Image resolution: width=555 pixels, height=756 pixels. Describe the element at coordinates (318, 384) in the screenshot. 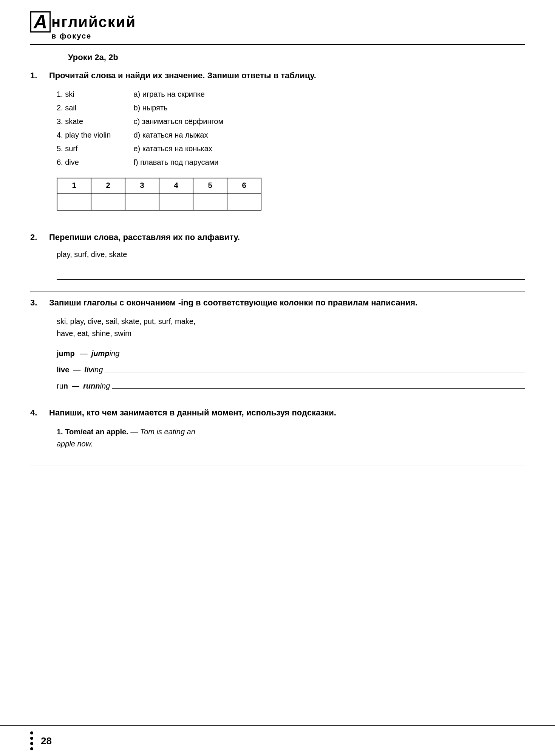

I see `pattern-3-underline` at that location.